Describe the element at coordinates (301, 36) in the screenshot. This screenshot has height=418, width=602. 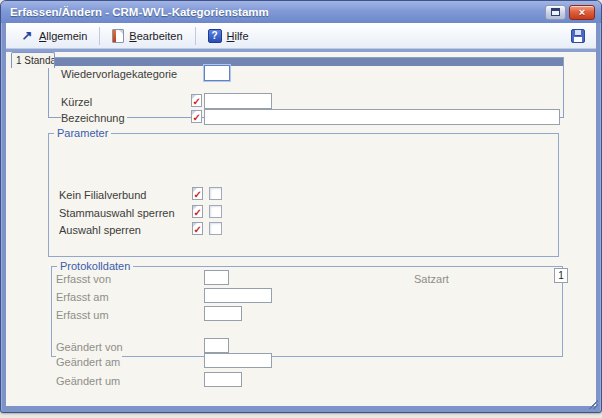
I see `toolbar: ↗ Allgemein Bearbeiten ? Hilfe` at that location.